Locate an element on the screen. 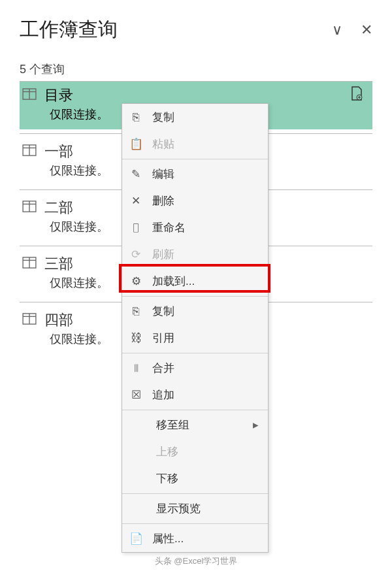  menu-item-移至组: 移至组▸ is located at coordinates (195, 425).